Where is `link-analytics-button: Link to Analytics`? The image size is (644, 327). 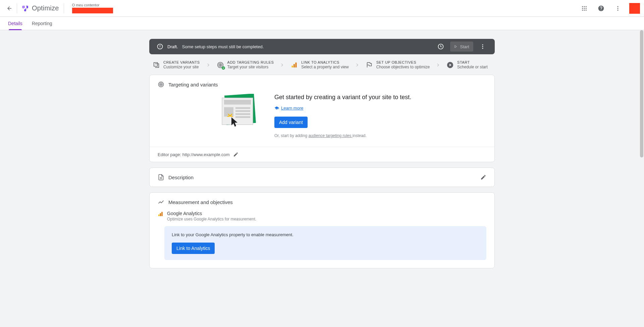 link-analytics-button: Link to Analytics is located at coordinates (193, 248).